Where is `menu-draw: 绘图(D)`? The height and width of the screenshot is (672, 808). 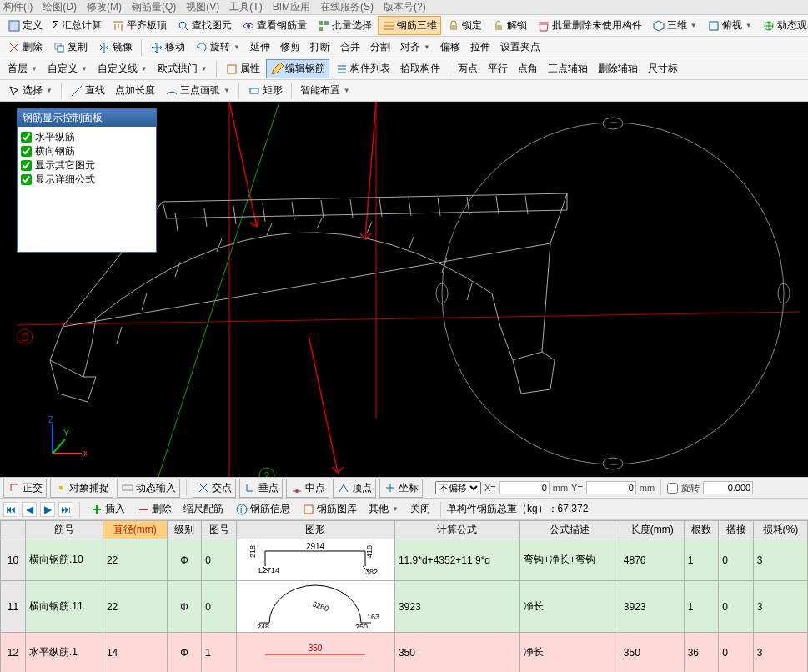 menu-draw: 绘图(D) is located at coordinates (60, 7).